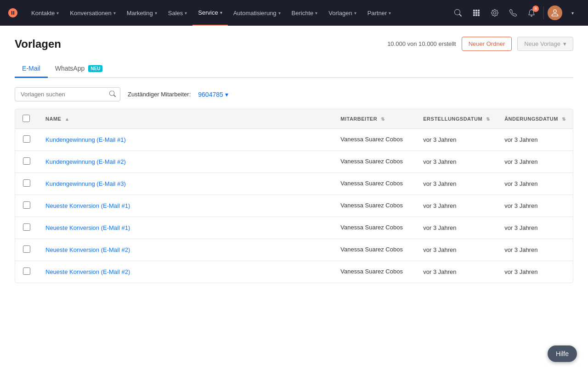 This screenshot has height=373, width=588. I want to click on new-folder-button: Neuer Ordner, so click(487, 44).